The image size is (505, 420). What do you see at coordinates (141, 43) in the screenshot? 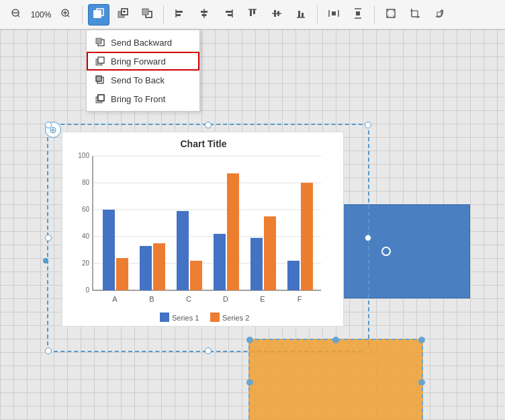
I see `send-backward-label: Send Backward` at bounding box center [141, 43].